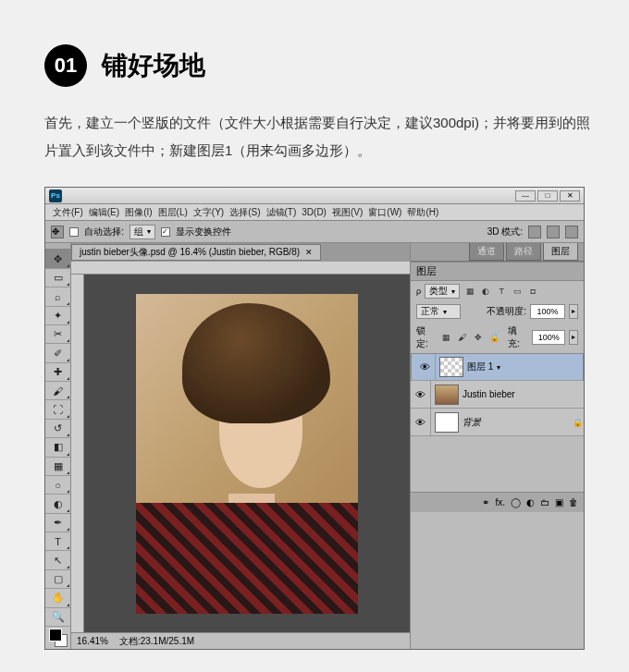 This screenshot has width=629, height=672. Describe the element at coordinates (480, 367) in the screenshot. I see `layer-name: 图层 1` at that location.